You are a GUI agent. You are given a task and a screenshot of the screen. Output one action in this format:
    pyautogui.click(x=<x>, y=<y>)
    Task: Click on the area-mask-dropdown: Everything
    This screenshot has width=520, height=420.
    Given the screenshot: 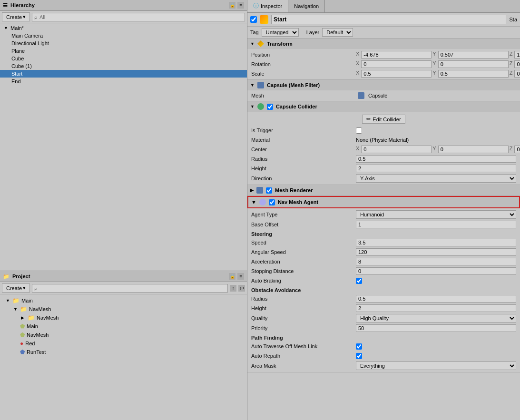 What is the action you would take?
    pyautogui.click(x=436, y=366)
    